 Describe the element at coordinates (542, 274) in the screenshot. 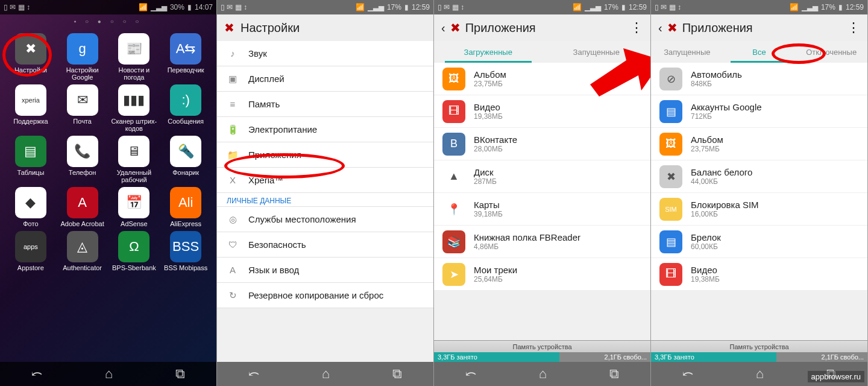

I see `app-row: ➤Мои треки25,64МБ` at that location.